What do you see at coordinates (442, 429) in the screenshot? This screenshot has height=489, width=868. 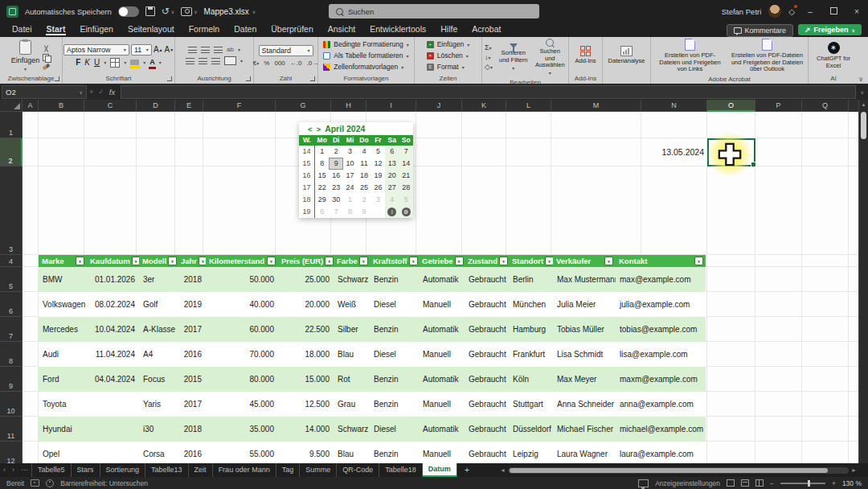 I see `table-cell: Automatik` at bounding box center [442, 429].